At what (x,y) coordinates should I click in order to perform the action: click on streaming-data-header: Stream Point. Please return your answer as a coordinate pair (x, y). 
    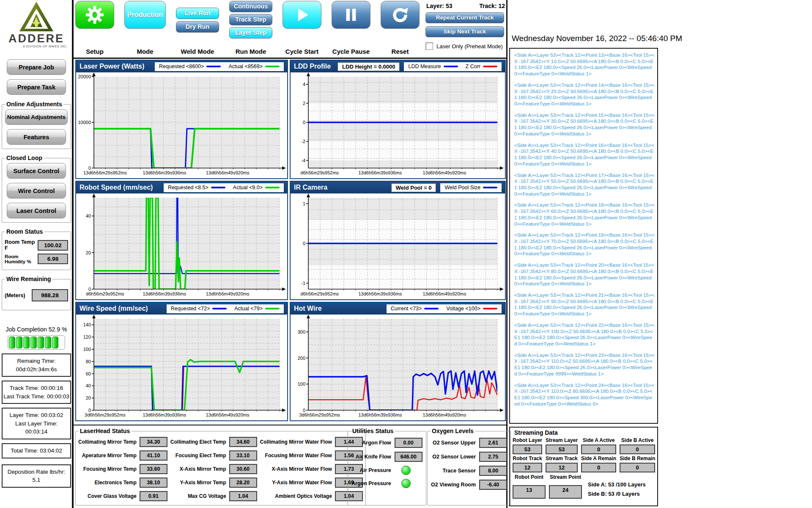
    Looking at the image, I should click on (565, 479).